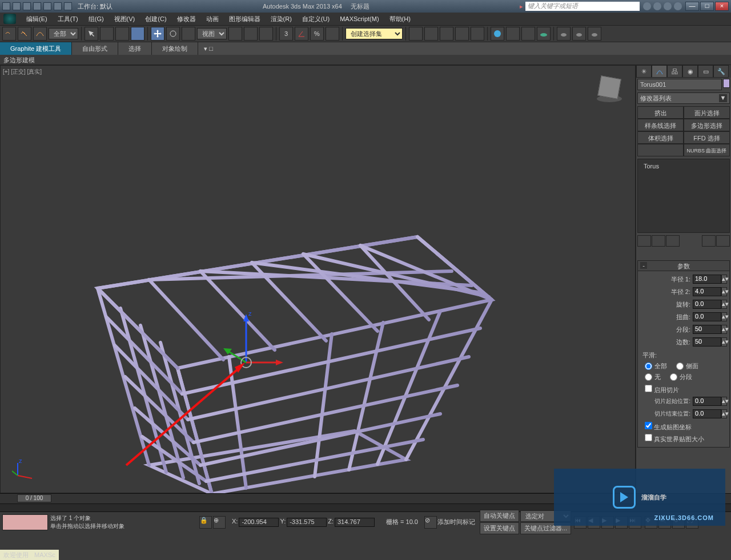 The width and height of the screenshot is (731, 560). I want to click on menu-tools: 工具(T), so click(68, 19).